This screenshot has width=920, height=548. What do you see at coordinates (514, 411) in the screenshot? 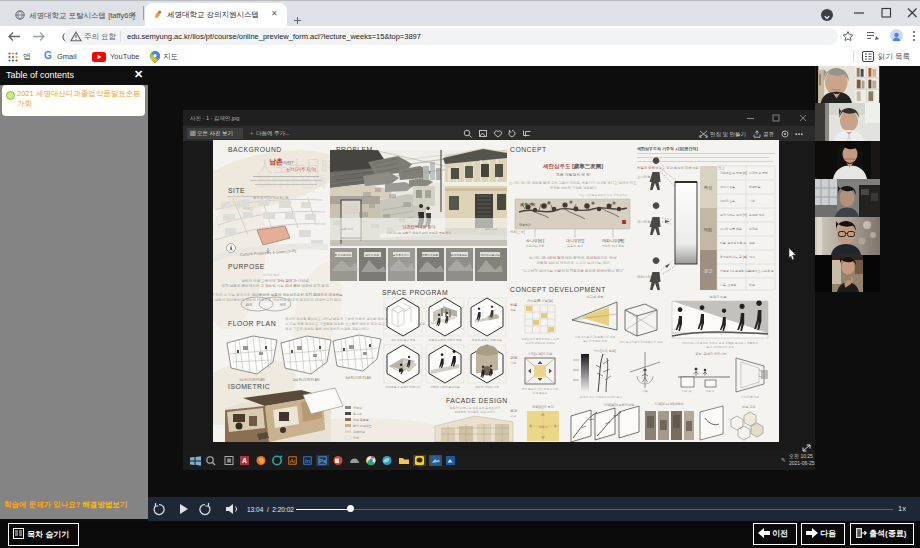
I see `svg-text: 공간` at bounding box center [514, 411].